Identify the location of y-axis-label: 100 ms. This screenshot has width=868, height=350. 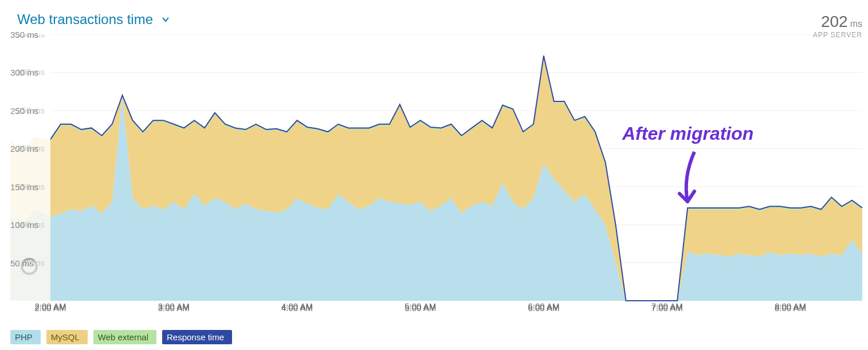
(24, 225).